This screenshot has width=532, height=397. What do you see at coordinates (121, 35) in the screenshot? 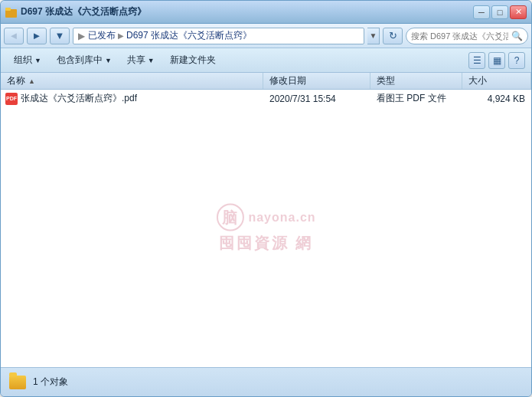
I see `path-arrow: ▶` at bounding box center [121, 35].